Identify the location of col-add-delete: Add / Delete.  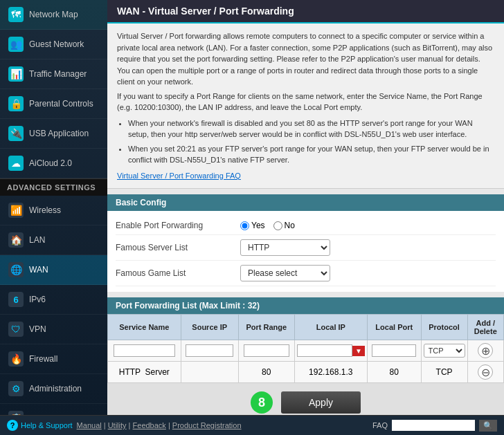
(485, 328).